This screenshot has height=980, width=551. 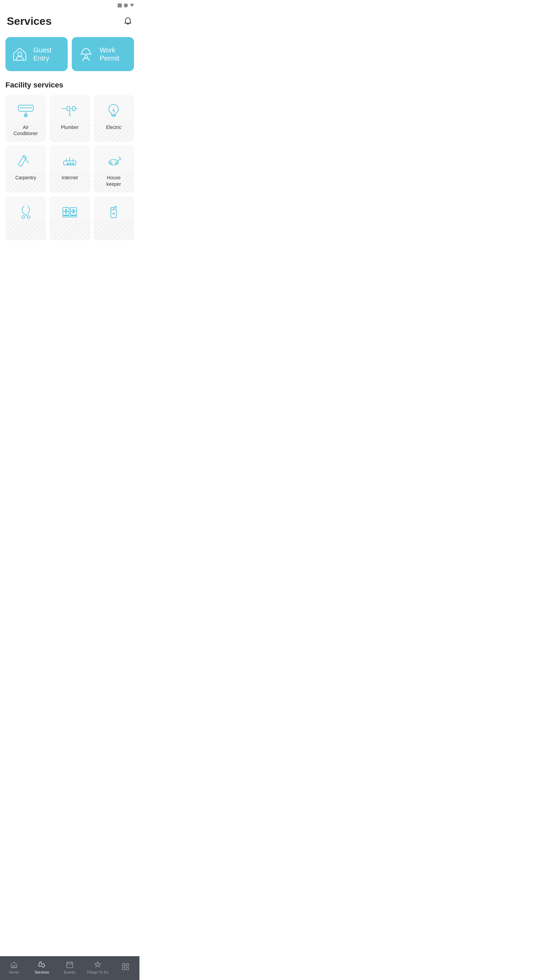 What do you see at coordinates (70, 178) in the screenshot?
I see `internet-label: Internet` at bounding box center [70, 178].